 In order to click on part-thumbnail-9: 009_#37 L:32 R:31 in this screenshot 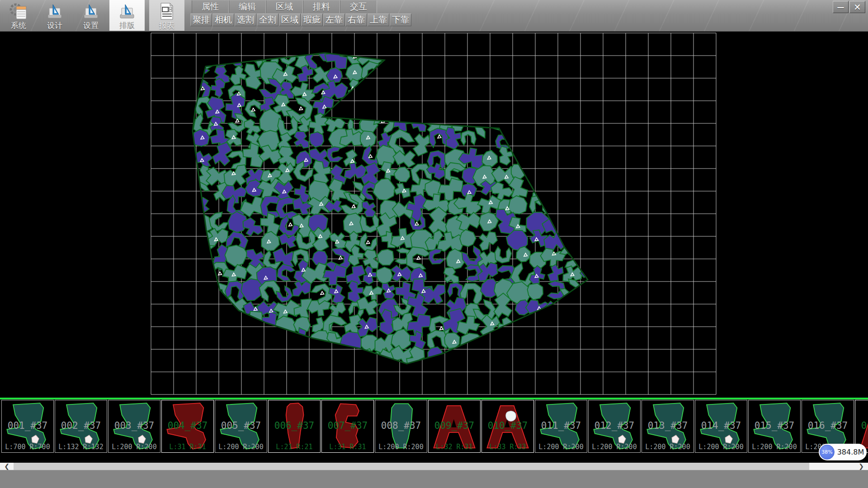, I will do `click(454, 427)`.